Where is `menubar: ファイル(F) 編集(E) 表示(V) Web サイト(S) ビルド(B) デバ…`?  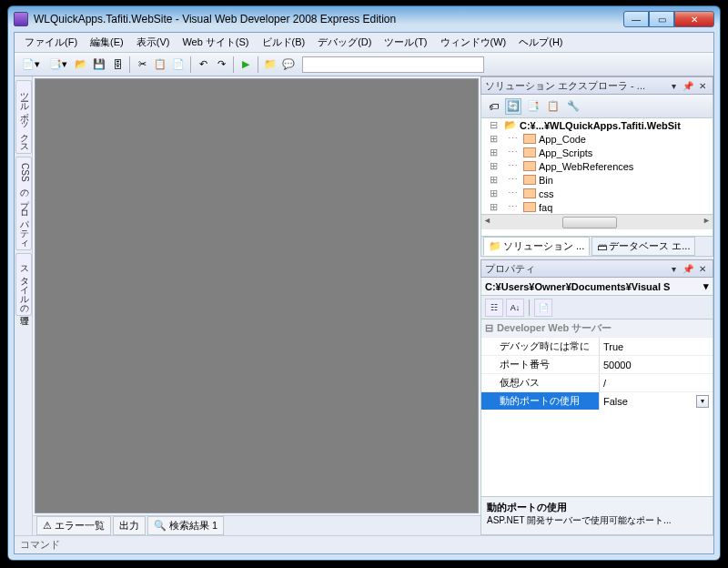 menubar: ファイル(F) 編集(E) 表示(V) Web サイト(S) ビルド(B) デバ… is located at coordinates (364, 43).